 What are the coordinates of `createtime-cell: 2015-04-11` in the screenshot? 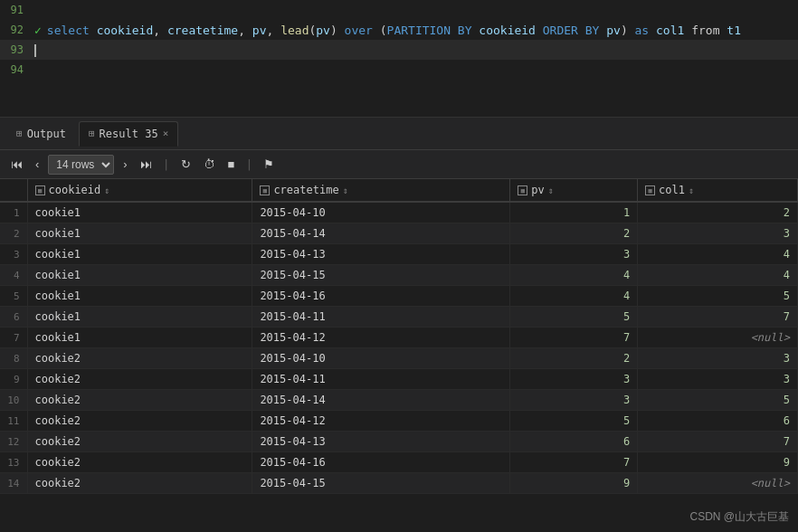 It's located at (382, 317).